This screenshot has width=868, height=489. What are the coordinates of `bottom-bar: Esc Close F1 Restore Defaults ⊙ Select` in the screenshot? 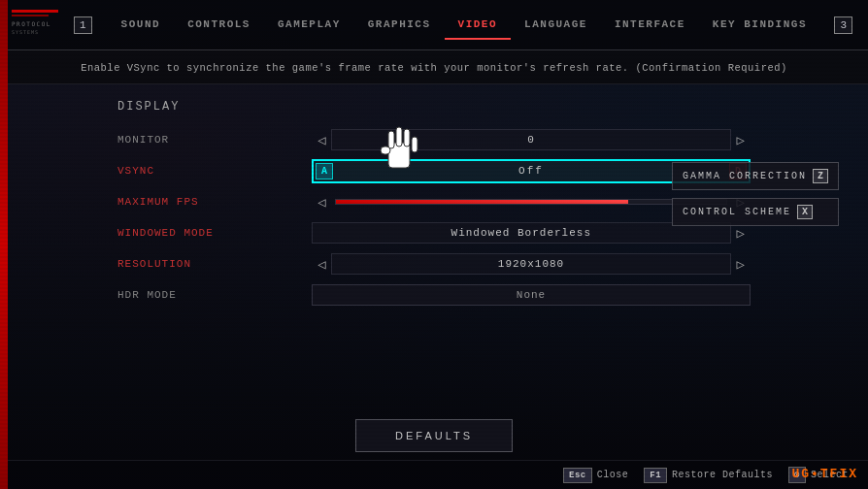 It's located at (434, 474).